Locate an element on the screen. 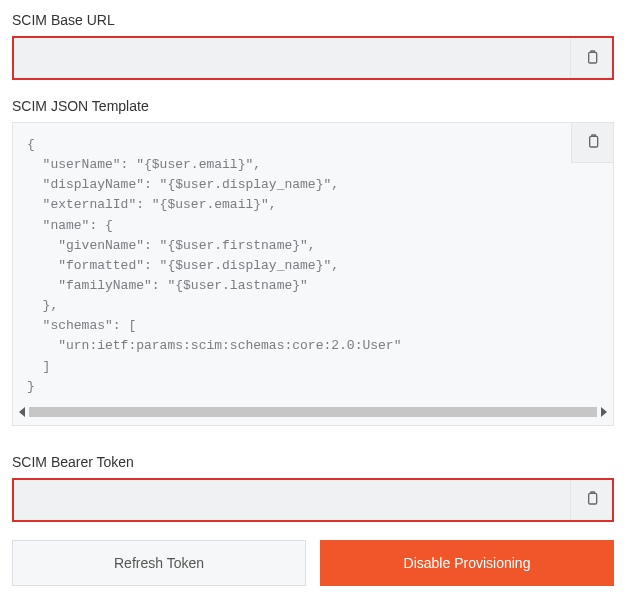  scroll-right-icon is located at coordinates (604, 412).